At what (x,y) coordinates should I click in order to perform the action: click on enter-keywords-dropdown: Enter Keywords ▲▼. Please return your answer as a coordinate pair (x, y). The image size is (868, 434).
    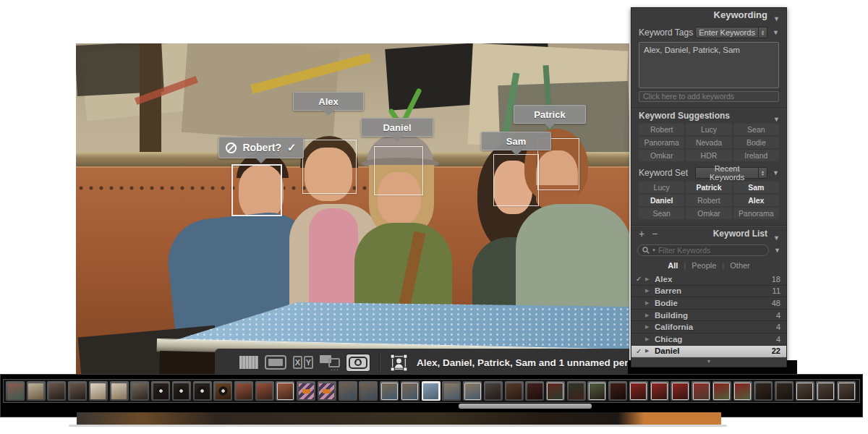
    Looking at the image, I should click on (731, 33).